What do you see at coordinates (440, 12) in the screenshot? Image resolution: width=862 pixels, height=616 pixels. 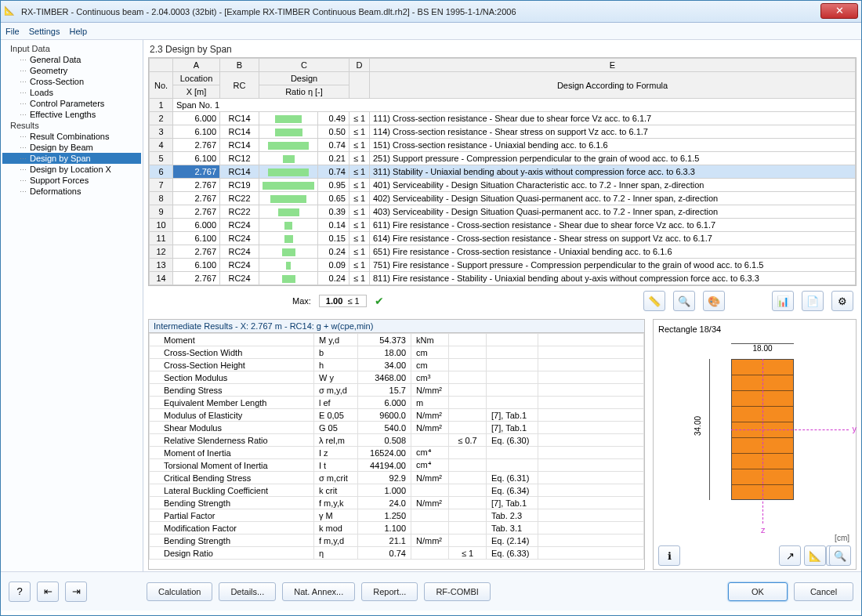 I see `window-title: RX-TIMBER - Continuous beam - 2.04.0003 …` at bounding box center [440, 12].